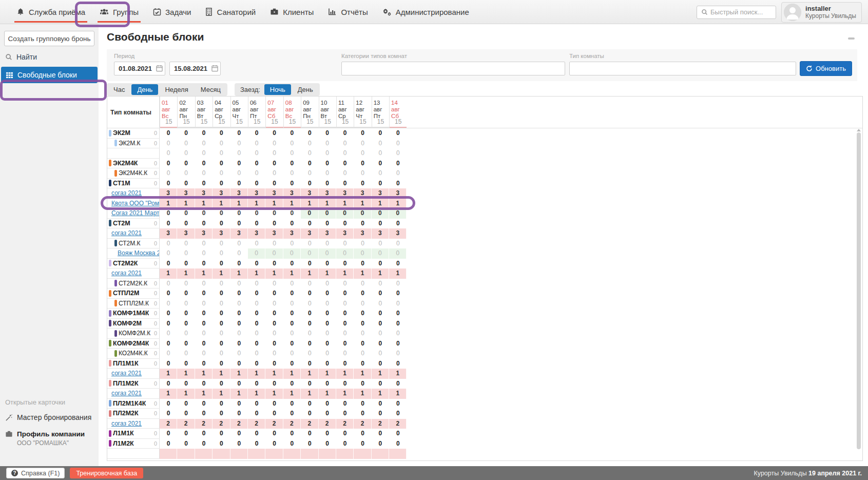 Image resolution: width=868 pixels, height=480 pixels. What do you see at coordinates (345, 112) in the screenshot?
I see `column-header-date: 11 авгСр15` at bounding box center [345, 112].